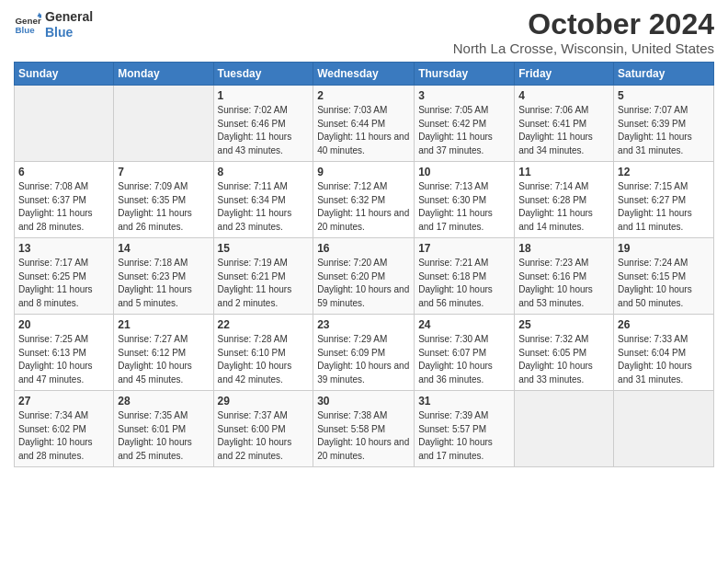  Describe the element at coordinates (464, 96) in the screenshot. I see `day-number: 3` at that location.